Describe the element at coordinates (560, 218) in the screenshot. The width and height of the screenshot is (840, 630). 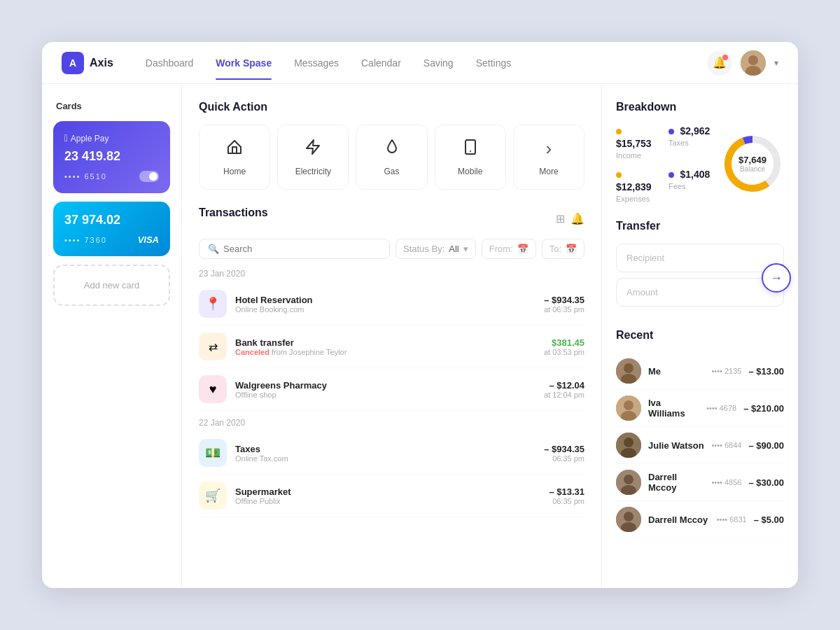
I see `filter-icon: ⊞` at that location.